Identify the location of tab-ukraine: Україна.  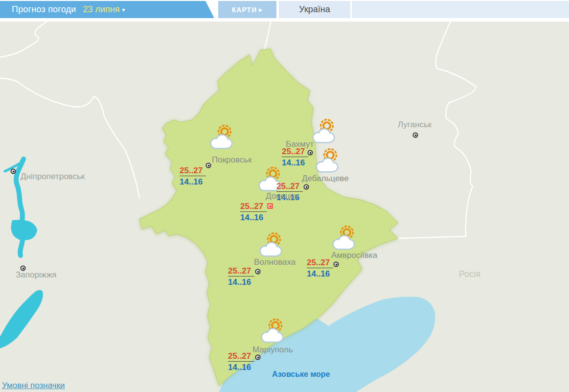
(315, 10).